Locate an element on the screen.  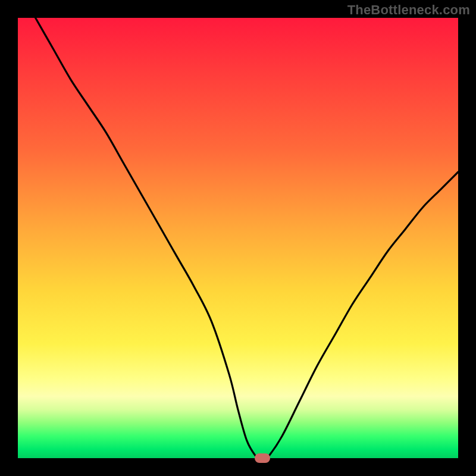
minimum-marker is located at coordinates (262, 458).